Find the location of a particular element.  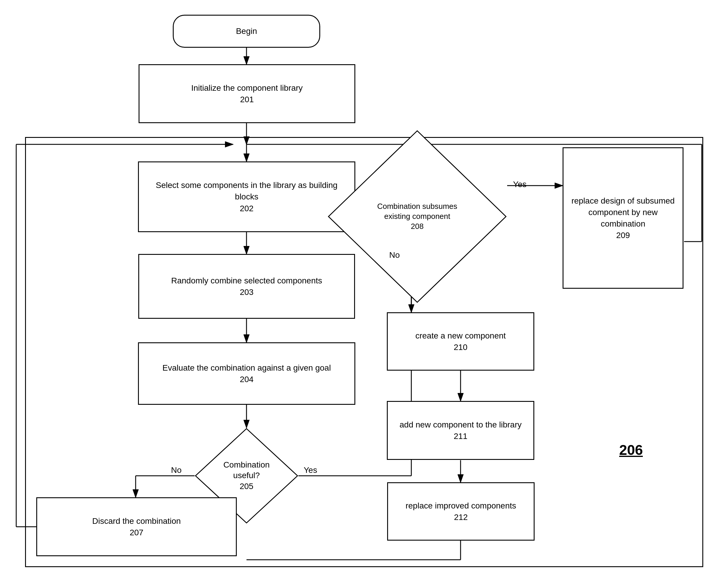

node-204-line1: Evaluate the combination against a given… is located at coordinates (247, 368).